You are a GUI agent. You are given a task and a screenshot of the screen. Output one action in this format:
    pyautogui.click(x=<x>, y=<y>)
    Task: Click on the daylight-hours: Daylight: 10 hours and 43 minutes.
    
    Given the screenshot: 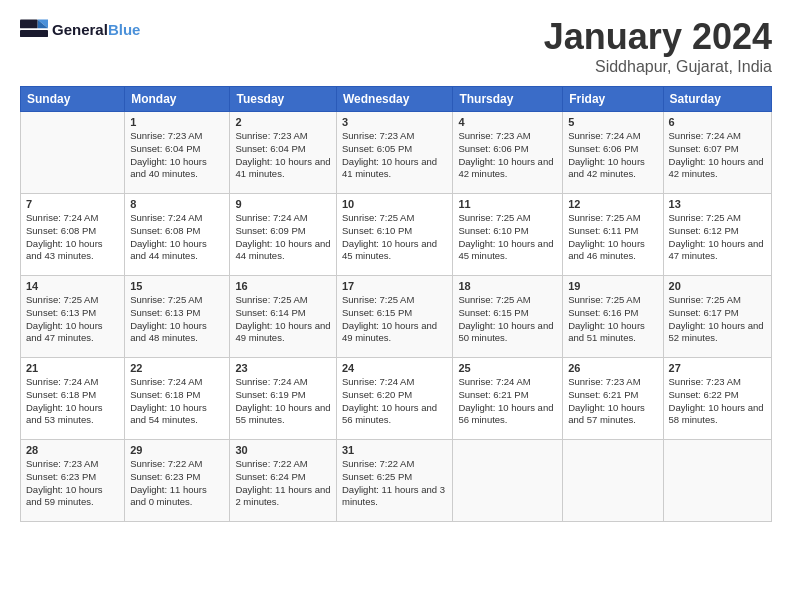 What is the action you would take?
    pyautogui.click(x=64, y=250)
    